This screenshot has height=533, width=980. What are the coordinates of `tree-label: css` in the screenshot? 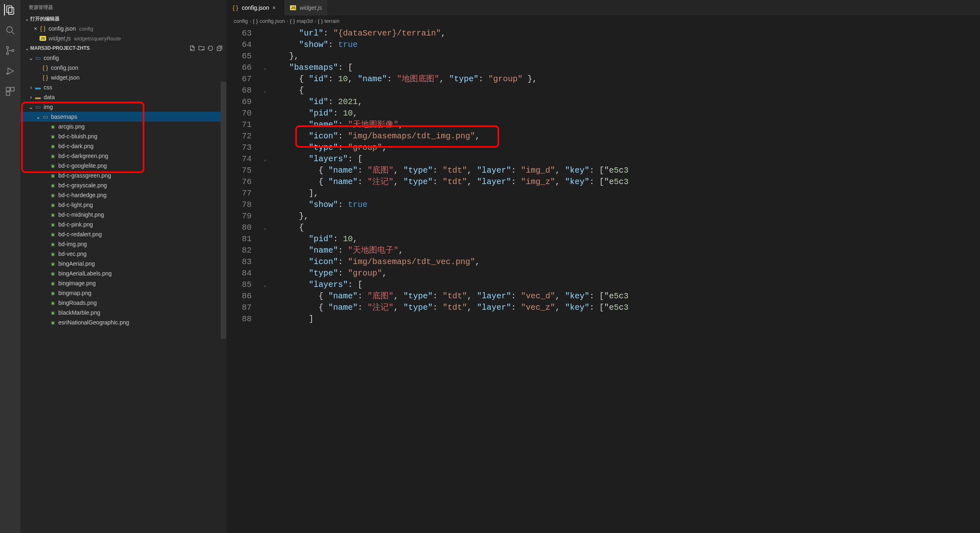 It's located at (48, 87).